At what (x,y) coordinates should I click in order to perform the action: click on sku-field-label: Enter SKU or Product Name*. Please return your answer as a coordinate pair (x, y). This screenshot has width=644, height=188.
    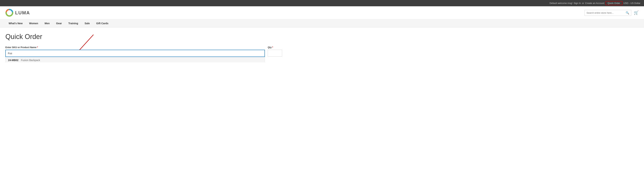
    Looking at the image, I should click on (135, 47).